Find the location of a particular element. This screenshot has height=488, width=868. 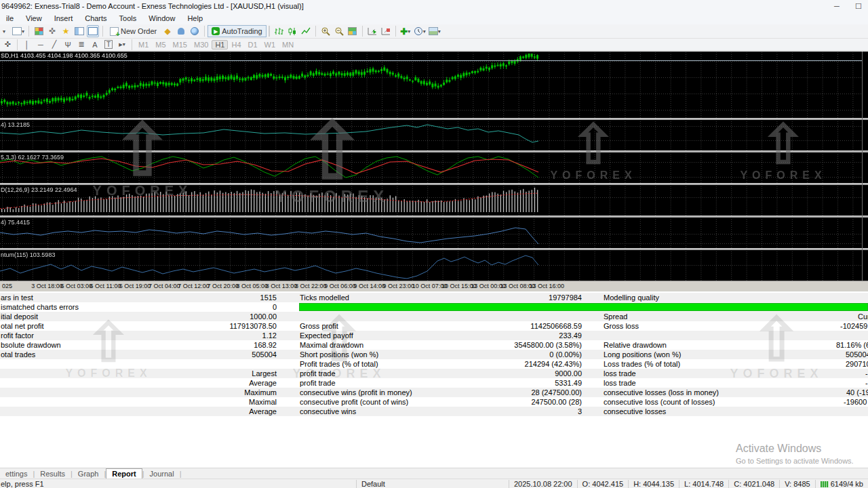

report-row: itial deposit1000.00SpreadCur is located at coordinates (434, 317).